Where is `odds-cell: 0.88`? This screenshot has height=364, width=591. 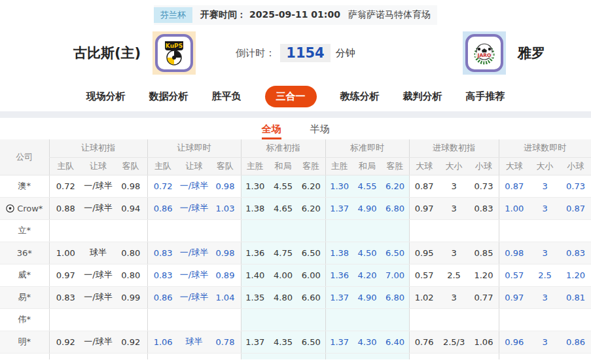
odds-cell: 0.88 is located at coordinates (65, 208).